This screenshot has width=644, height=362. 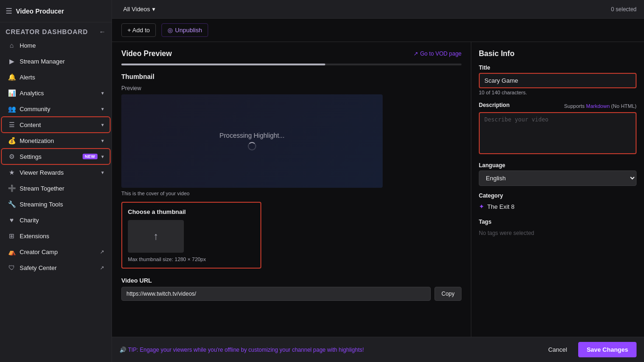 What do you see at coordinates (12, 188) in the screenshot?
I see `stream-together-icon: ➕` at bounding box center [12, 188].